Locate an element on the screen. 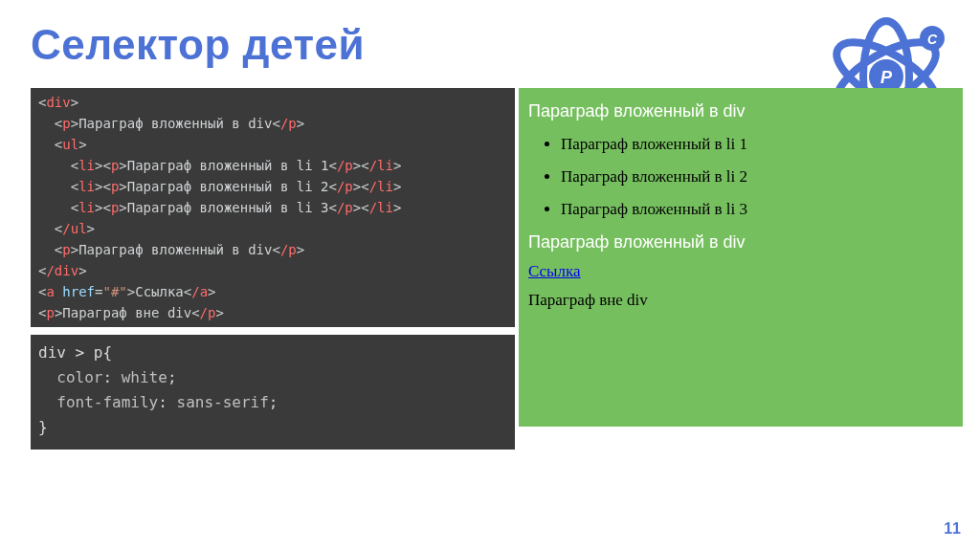 Image resolution: width=980 pixels, height=549 pixels. code-text: Параграф вложенный в li 2 is located at coordinates (228, 187).